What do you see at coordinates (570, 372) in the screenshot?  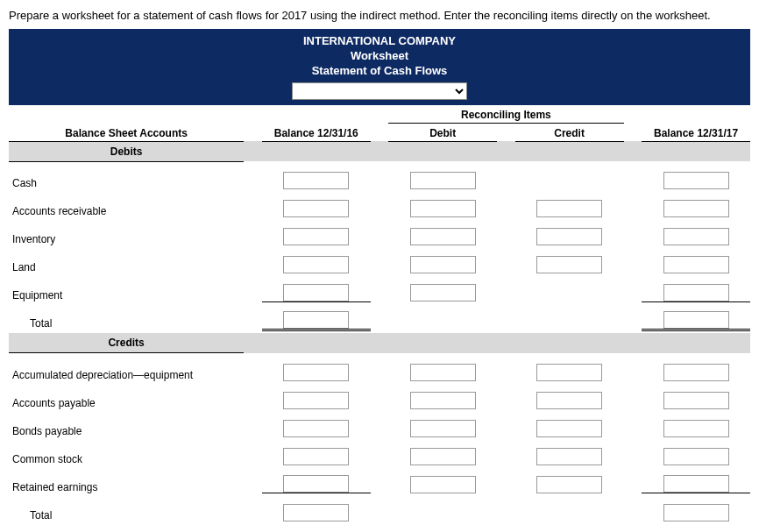 I see `accdep-credit` at bounding box center [570, 372].